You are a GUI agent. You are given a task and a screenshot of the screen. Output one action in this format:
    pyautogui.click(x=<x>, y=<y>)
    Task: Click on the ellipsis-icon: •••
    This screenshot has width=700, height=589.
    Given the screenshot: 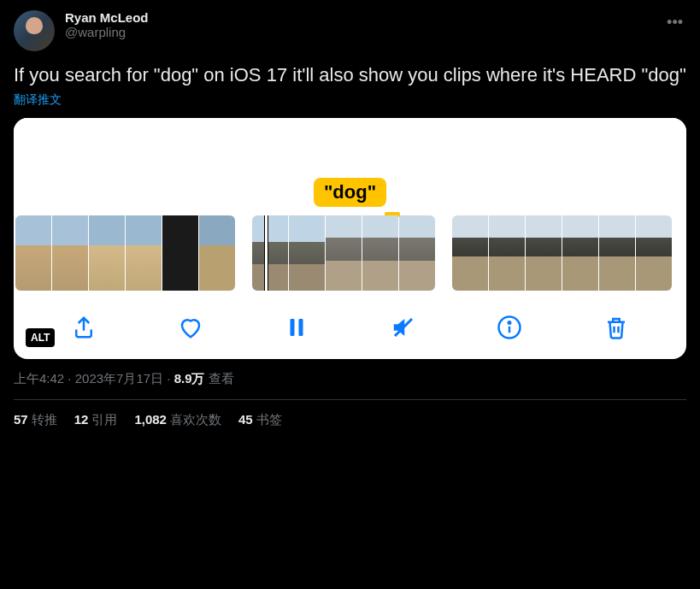 What is the action you would take?
    pyautogui.click(x=675, y=22)
    